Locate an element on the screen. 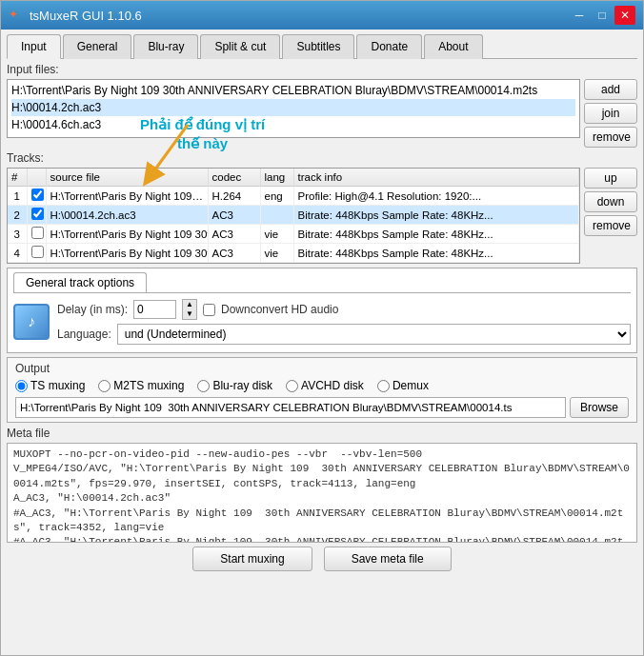 This screenshot has height=656, width=644. delay-down-btn: ▼ is located at coordinates (190, 314).